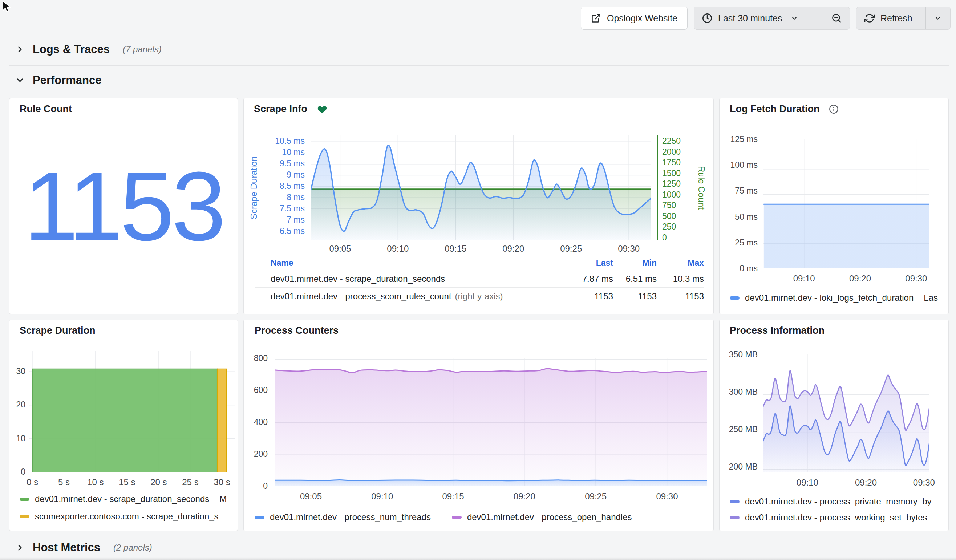 The width and height of the screenshot is (956, 560). I want to click on y-tick: 200, so click(261, 454).